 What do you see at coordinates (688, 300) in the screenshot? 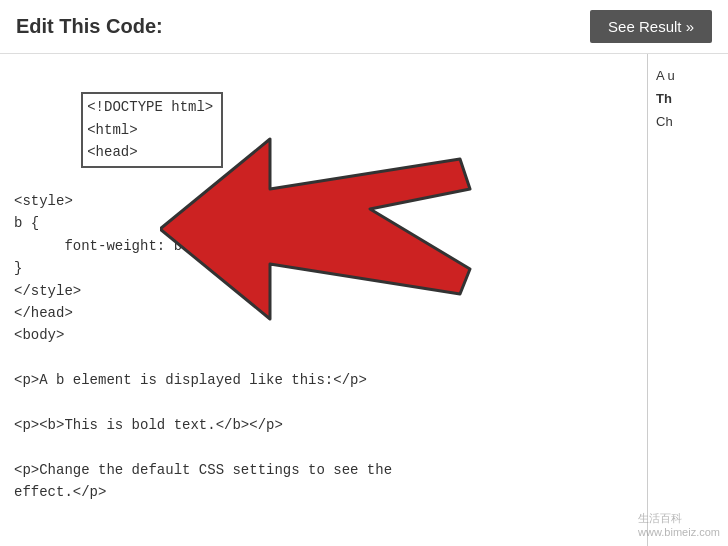
I see `result-panel: A u Th Ch` at bounding box center [688, 300].